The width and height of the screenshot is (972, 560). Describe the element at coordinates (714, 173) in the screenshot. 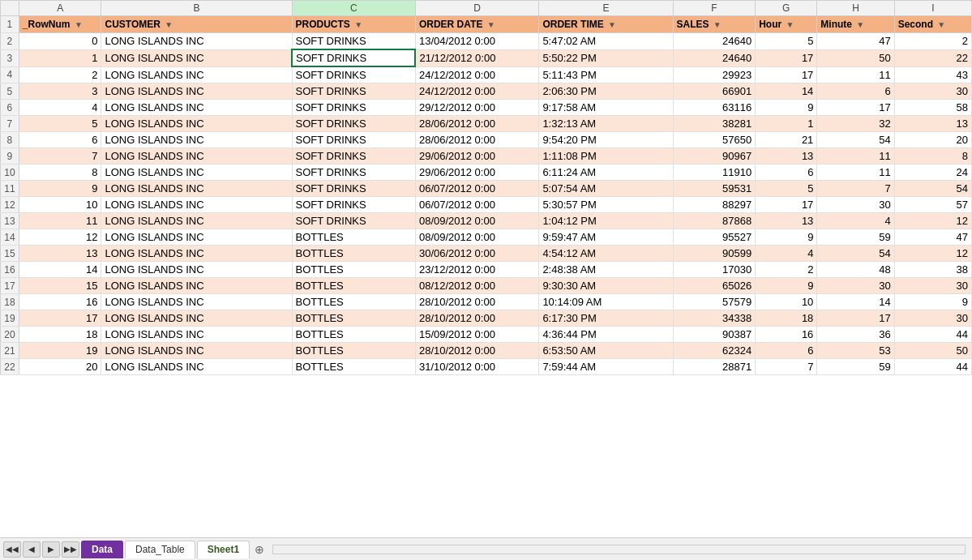

I see `cell-sales: 11910` at that location.